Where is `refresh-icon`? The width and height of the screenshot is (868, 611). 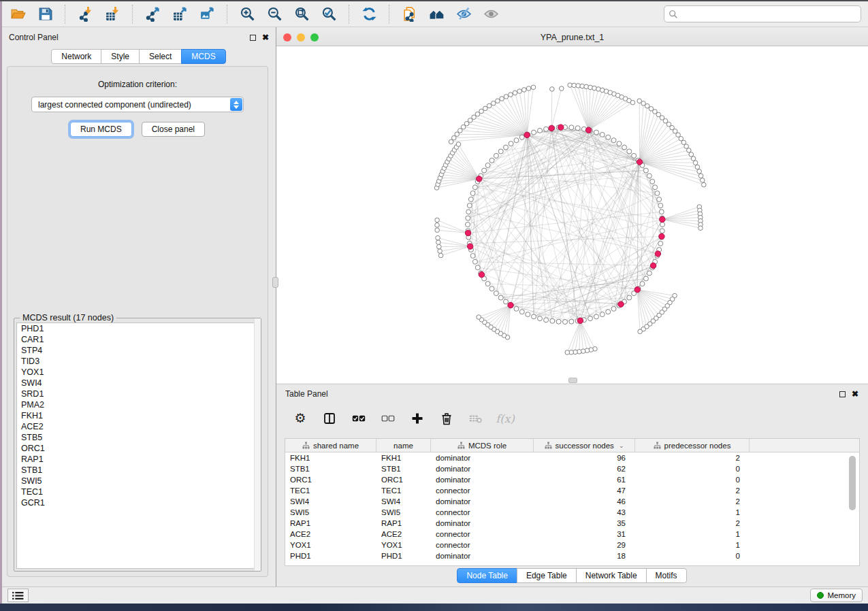
refresh-icon is located at coordinates (369, 14).